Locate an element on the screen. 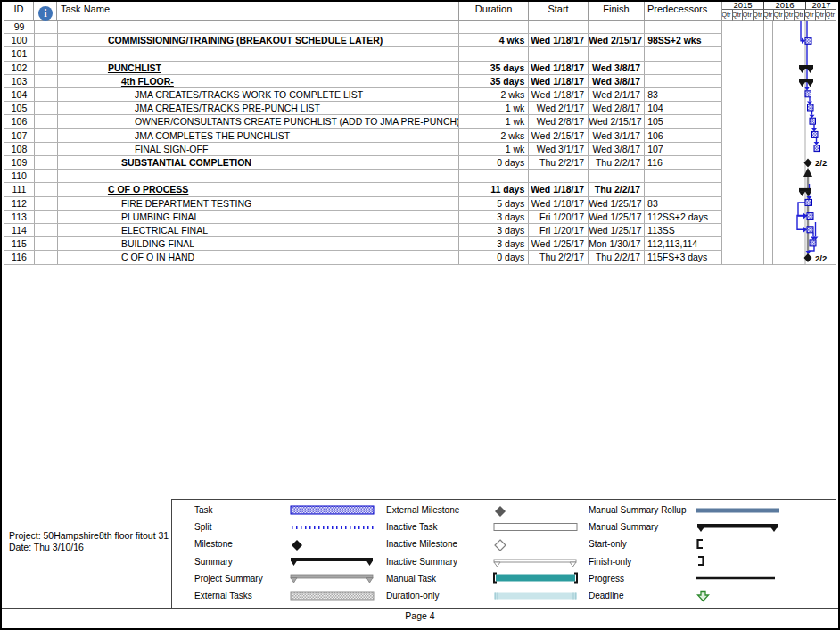  cell-finish-103: Wed 3/8/17 is located at coordinates (617, 81).